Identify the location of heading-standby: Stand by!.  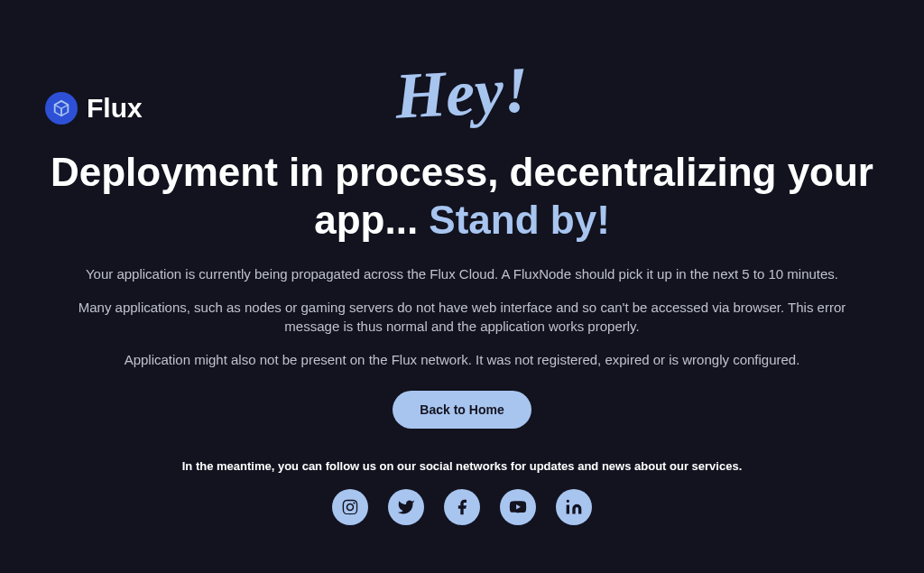
(519, 220).